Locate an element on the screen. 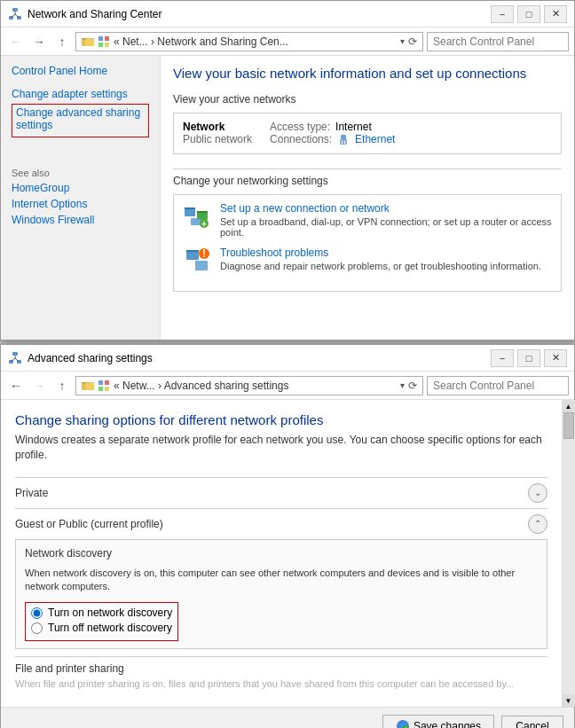  refresh-btn-2: ⟳ is located at coordinates (413, 386).